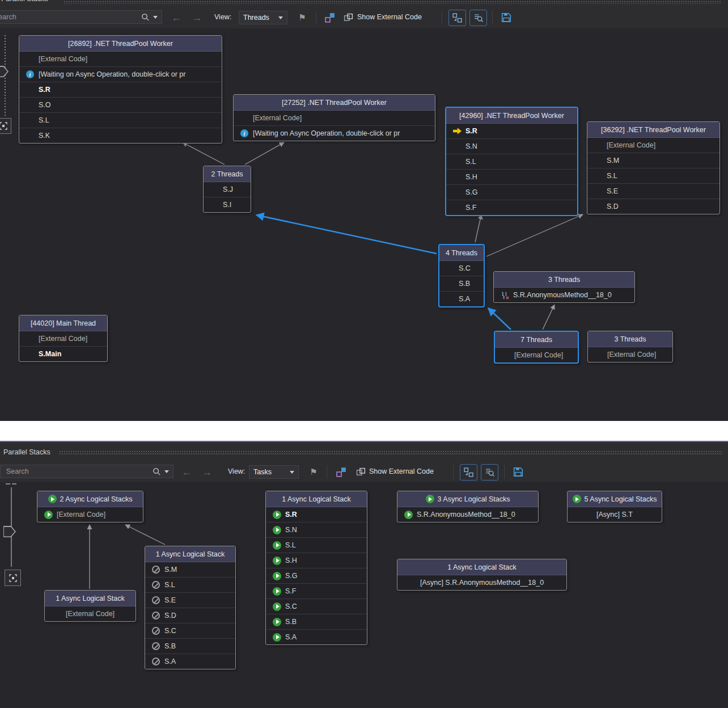  What do you see at coordinates (120, 104) in the screenshot?
I see `stack-frame-row: S.O` at bounding box center [120, 104].